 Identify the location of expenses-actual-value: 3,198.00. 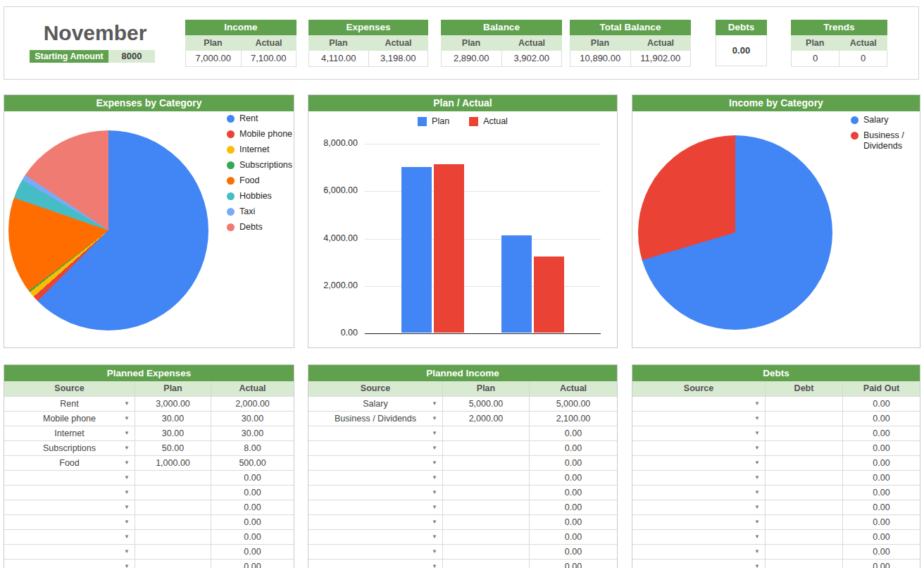
(399, 58).